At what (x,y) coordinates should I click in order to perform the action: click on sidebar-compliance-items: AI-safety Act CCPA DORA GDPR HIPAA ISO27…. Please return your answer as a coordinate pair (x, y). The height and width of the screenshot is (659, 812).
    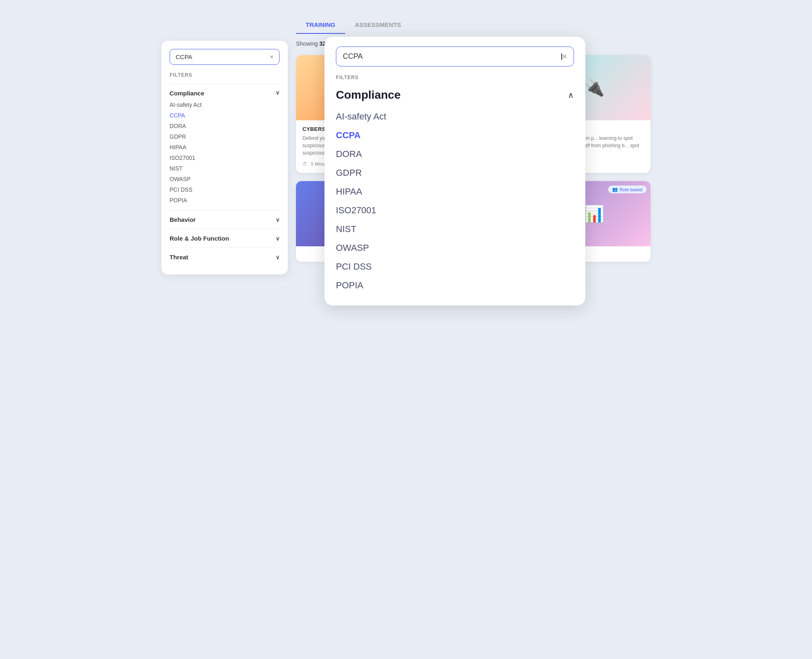
    Looking at the image, I should click on (225, 153).